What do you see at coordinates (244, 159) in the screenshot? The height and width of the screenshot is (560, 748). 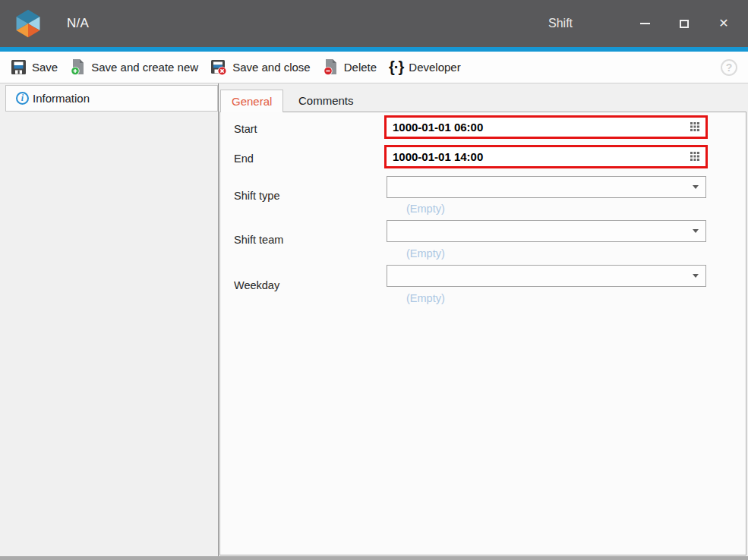 I see `end-label: End` at bounding box center [244, 159].